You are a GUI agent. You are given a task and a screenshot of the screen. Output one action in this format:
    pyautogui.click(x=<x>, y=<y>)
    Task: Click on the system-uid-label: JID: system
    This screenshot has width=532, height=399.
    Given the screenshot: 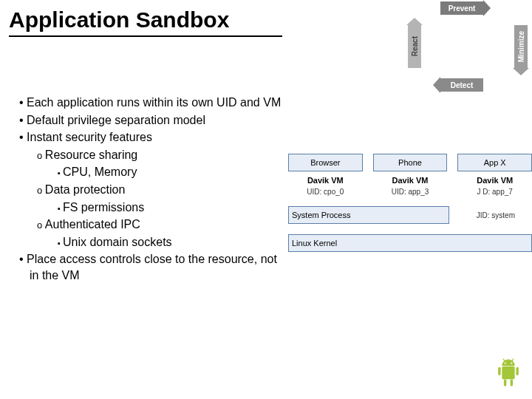 What is the action you would take?
    pyautogui.click(x=496, y=216)
    